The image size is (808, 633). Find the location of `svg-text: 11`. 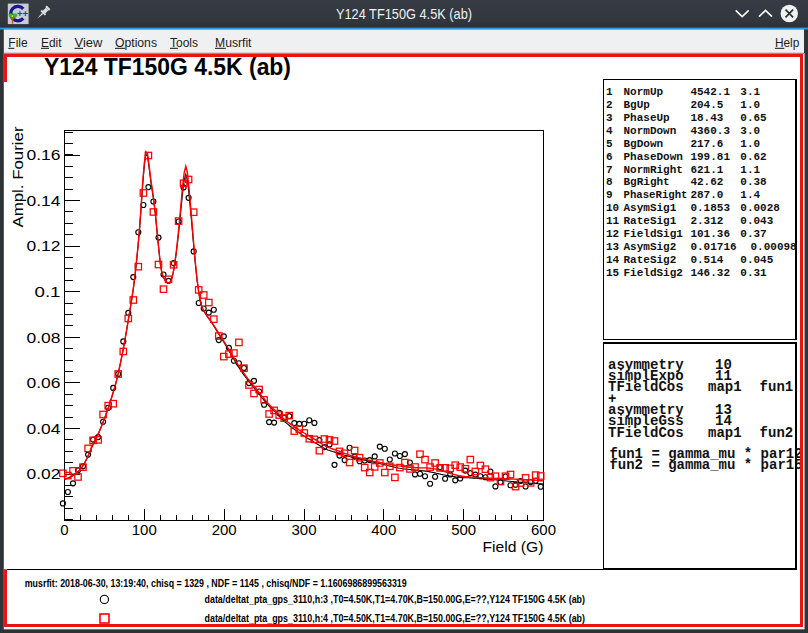

svg-text: 11 is located at coordinates (613, 221).